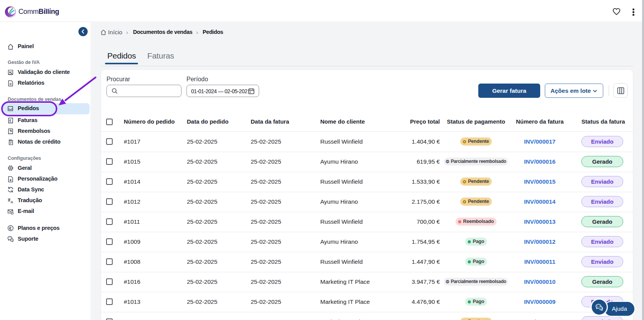 This screenshot has width=644, height=320. What do you see at coordinates (12, 202) in the screenshot?
I see `svg-text: A` at bounding box center [12, 202].